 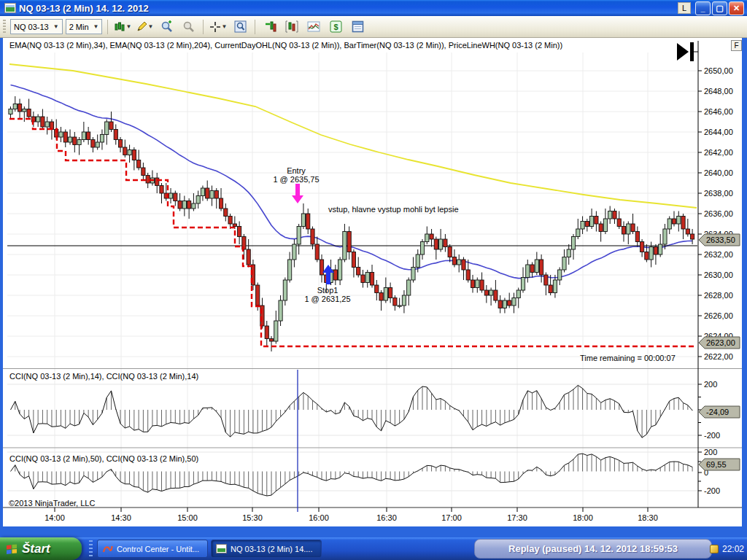 What do you see at coordinates (266, 548) in the screenshot?
I see `taskbar-item-chart: NQ 03-13 (2 Min) 14....` at bounding box center [266, 548].